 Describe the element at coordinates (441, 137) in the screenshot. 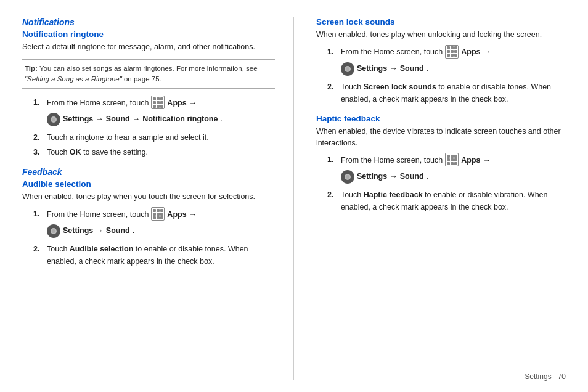

I see `haptic-body: When enabled, the device vibrates to ind…` at that location.